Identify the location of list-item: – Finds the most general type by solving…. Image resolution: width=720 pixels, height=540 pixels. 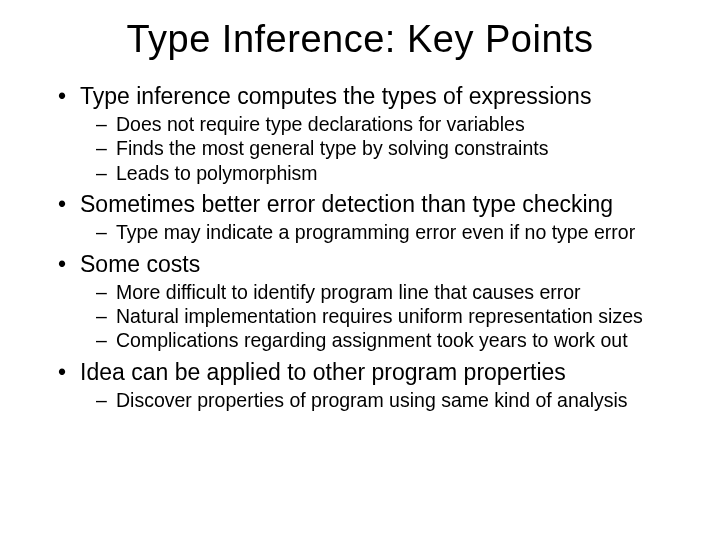
(388, 148).